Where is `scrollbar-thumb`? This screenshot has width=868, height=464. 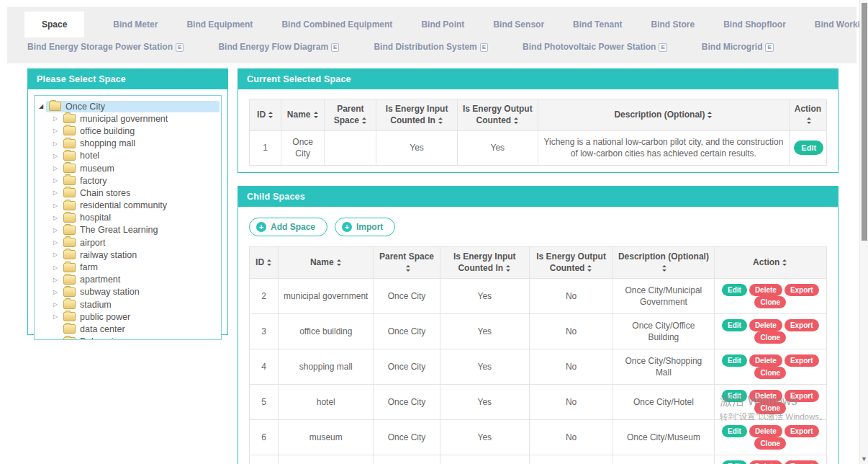
scrollbar-thumb is located at coordinates (864, 122).